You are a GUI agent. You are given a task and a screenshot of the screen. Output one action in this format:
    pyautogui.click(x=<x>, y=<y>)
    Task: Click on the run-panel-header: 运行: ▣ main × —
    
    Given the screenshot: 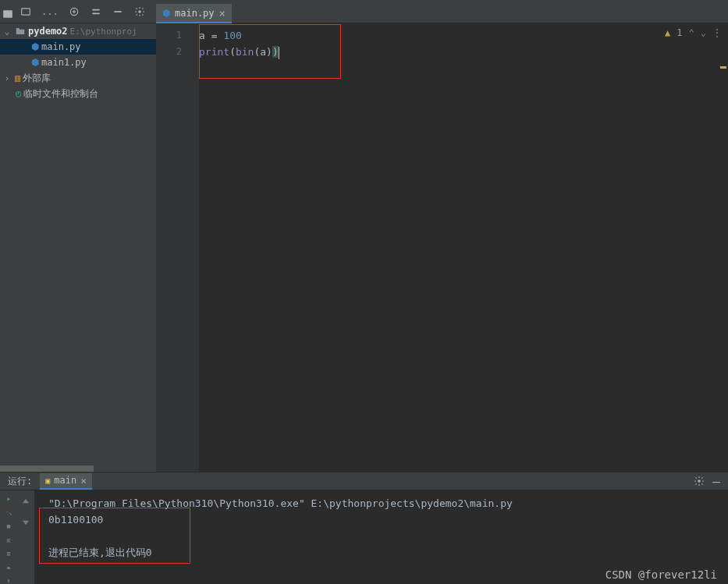 What is the action you would take?
    pyautogui.click(x=364, y=481)
    